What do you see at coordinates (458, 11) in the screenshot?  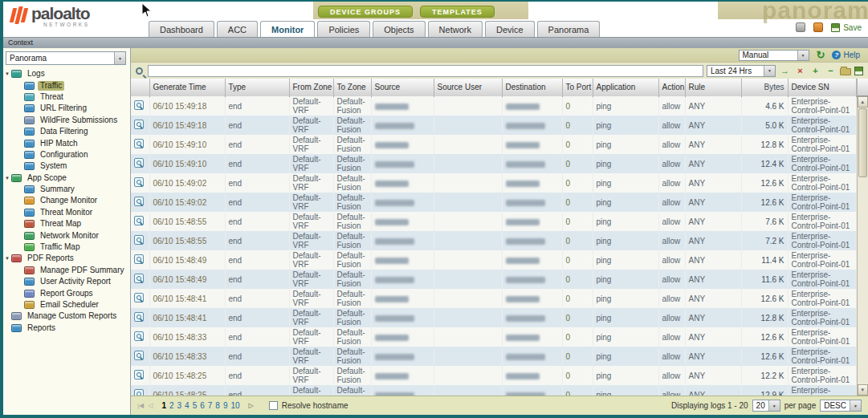 I see `templates-button: TEMPLATES` at bounding box center [458, 11].